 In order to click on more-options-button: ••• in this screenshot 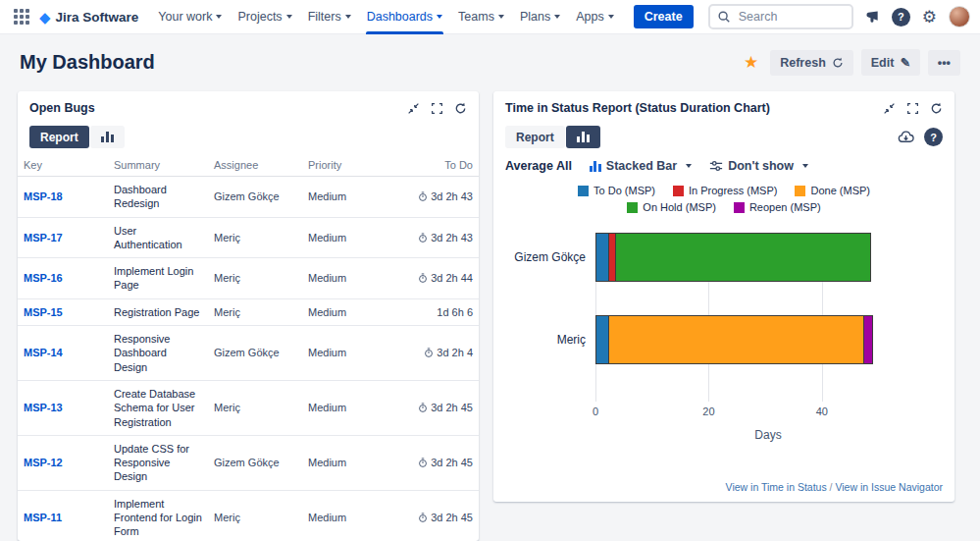, I will do `click(944, 63)`.